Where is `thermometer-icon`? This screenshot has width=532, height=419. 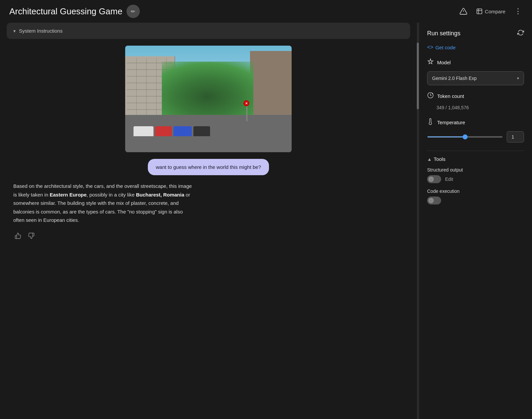 thermometer-icon is located at coordinates (430, 122).